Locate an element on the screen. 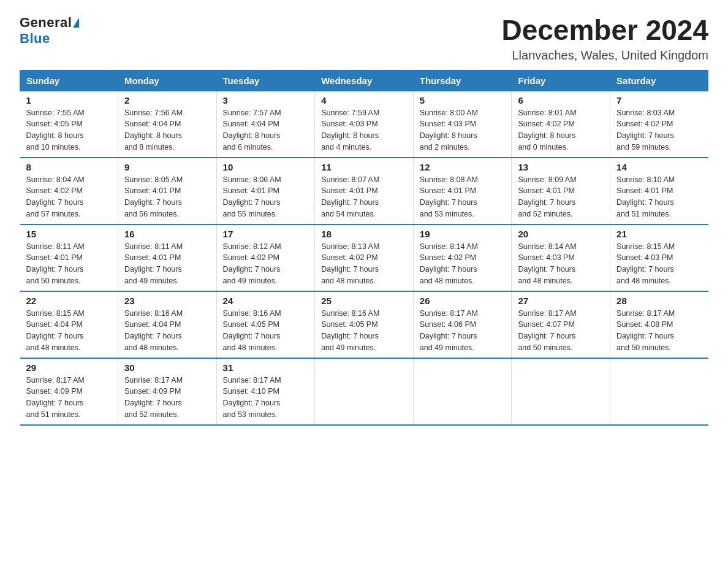 This screenshot has height=563, width=728. calendar-week-row: 15Sunrise: 8:11 AMSunset: 4:01 PMDayligh… is located at coordinates (364, 258).